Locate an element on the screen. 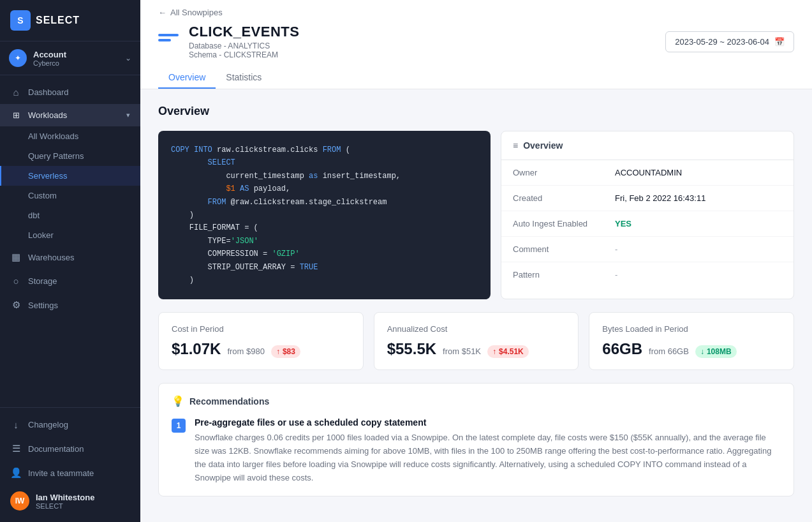  metric-from-bytes: from 66GB is located at coordinates (668, 351).